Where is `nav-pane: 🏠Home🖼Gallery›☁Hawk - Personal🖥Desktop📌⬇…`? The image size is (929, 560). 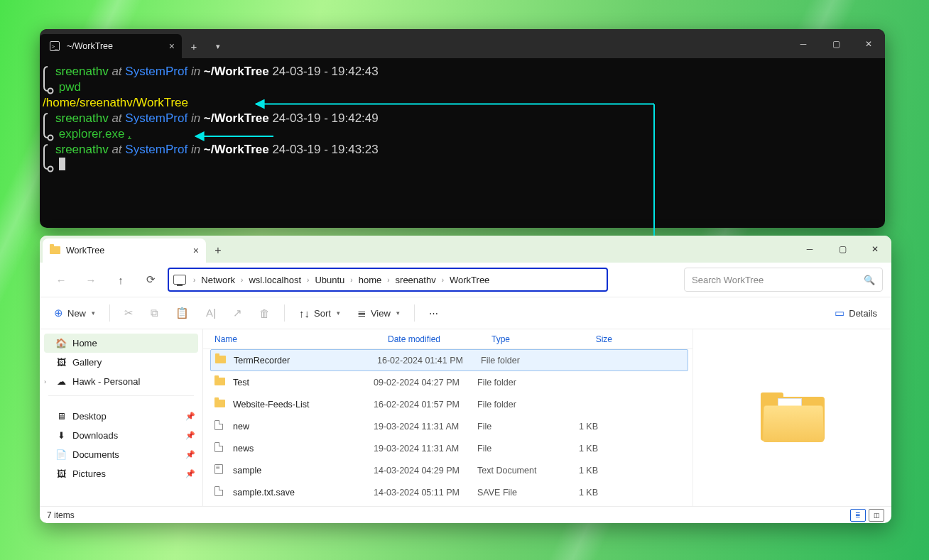
nav-pane: 🏠Home🖼Gallery›☁Hawk - Personal🖥Desktop📌⬇… is located at coordinates (121, 417).